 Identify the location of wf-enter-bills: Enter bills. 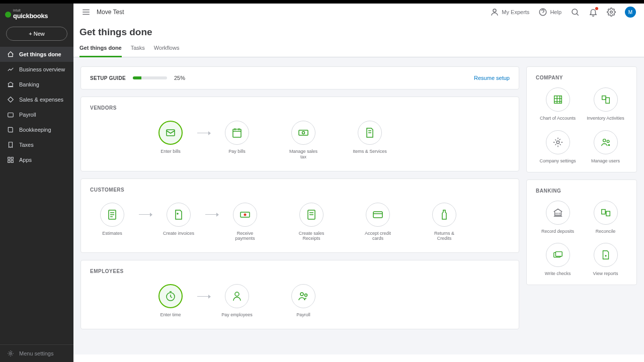
(171, 138).